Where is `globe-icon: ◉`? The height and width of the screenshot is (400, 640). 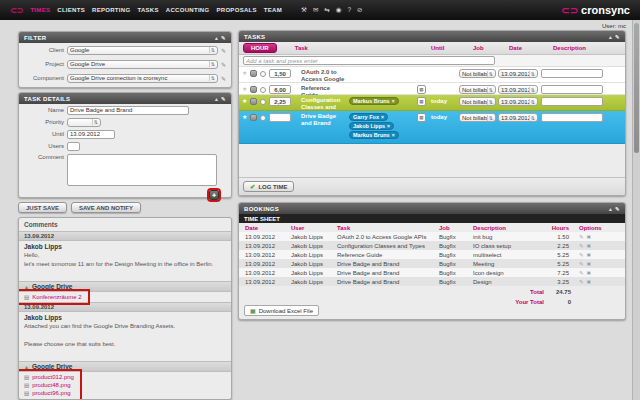
globe-icon: ◉ is located at coordinates (339, 10).